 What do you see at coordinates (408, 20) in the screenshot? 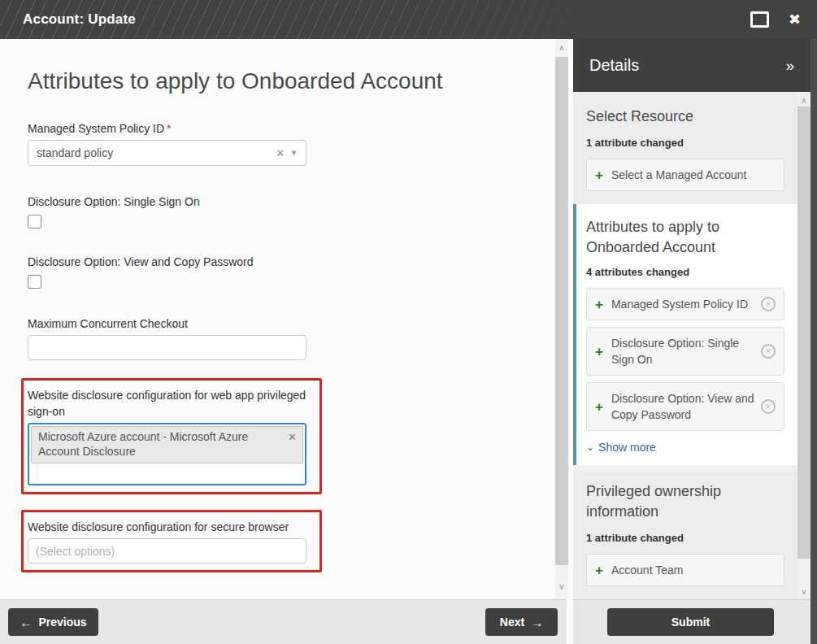
I see `titlebar: Account: Update ✖` at bounding box center [408, 20].